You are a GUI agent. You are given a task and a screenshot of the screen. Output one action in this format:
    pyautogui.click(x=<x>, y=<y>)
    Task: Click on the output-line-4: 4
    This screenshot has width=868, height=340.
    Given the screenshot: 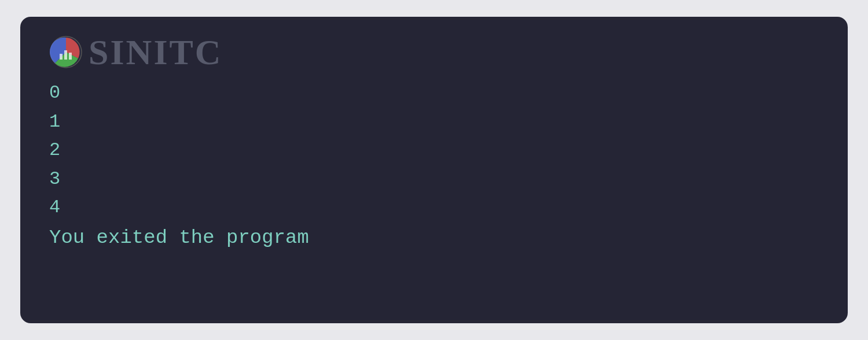 What is the action you would take?
    pyautogui.click(x=434, y=208)
    